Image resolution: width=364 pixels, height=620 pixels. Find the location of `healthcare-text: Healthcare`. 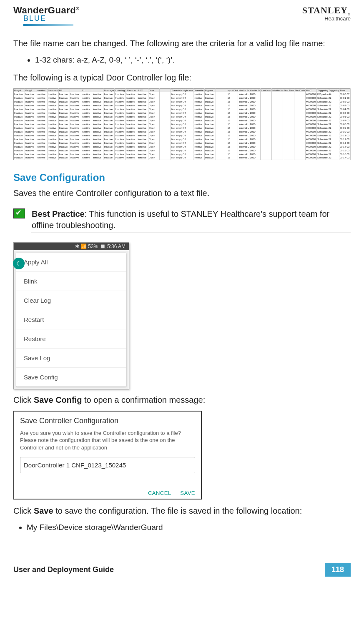

healthcare-text: Healthcare is located at coordinates (326, 18).